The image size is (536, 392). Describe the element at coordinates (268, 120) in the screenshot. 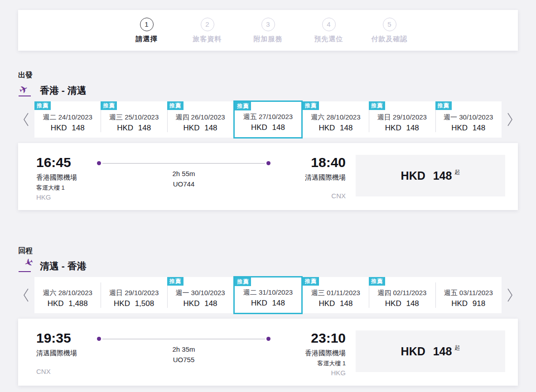

I see `departure-date-carousel: 推薦 週二 24/10/2023 HKD 148 推薦 週三 25/10/202…` at that location.